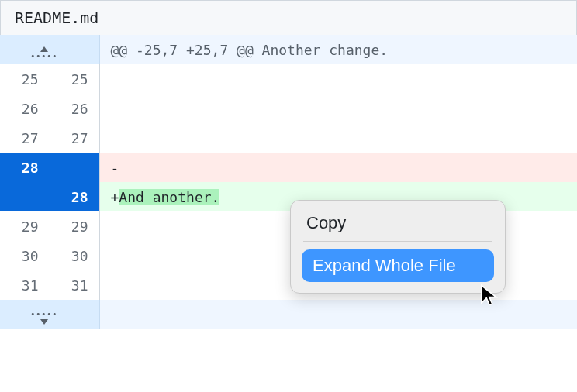  What do you see at coordinates (169, 197) in the screenshot?
I see `added-text: And another.` at bounding box center [169, 197].